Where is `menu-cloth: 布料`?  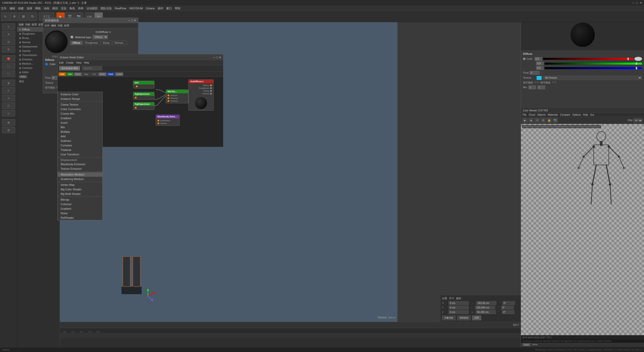
menu-cloth: 布料 is located at coordinates (81, 9).